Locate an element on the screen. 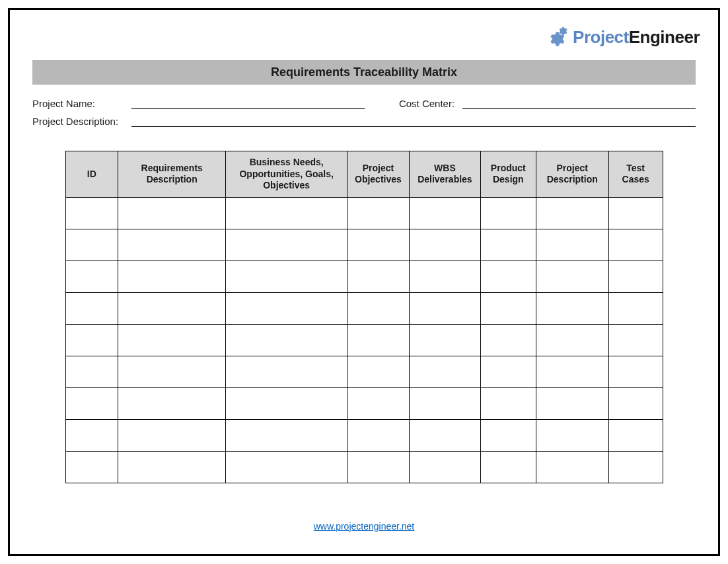  footer: www.projectengineer.net is located at coordinates (364, 526).